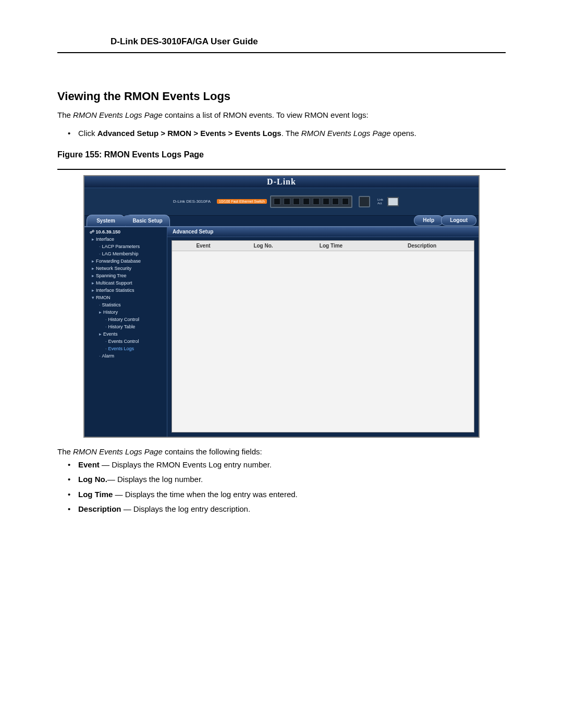 The image size is (563, 728). I want to click on device-screen-icon, so click(393, 202).